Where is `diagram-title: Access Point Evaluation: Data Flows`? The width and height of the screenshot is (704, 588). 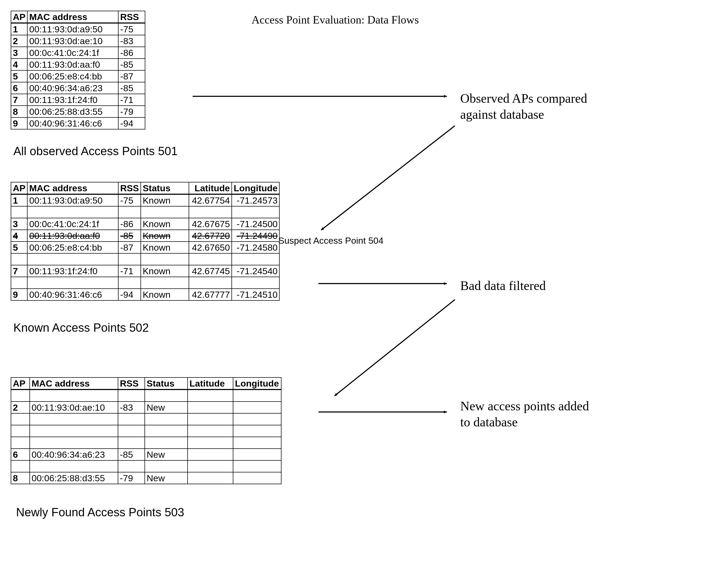
diagram-title: Access Point Evaluation: Data Flows is located at coordinates (335, 20).